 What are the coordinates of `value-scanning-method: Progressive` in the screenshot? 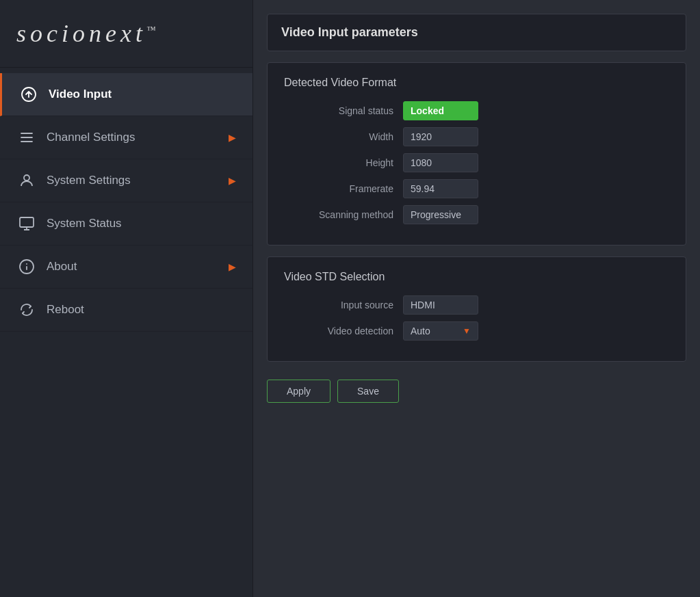 It's located at (441, 215).